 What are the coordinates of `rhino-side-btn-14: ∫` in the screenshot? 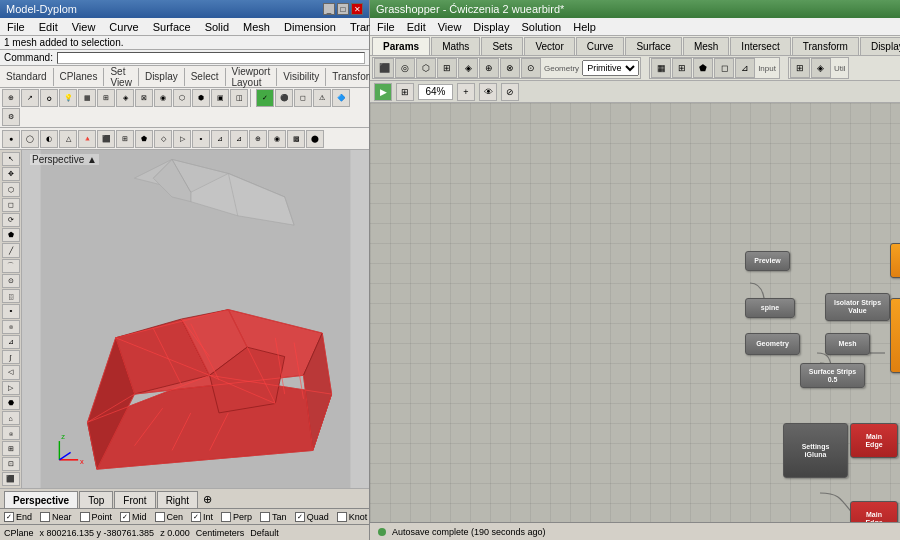 It's located at (11, 357).